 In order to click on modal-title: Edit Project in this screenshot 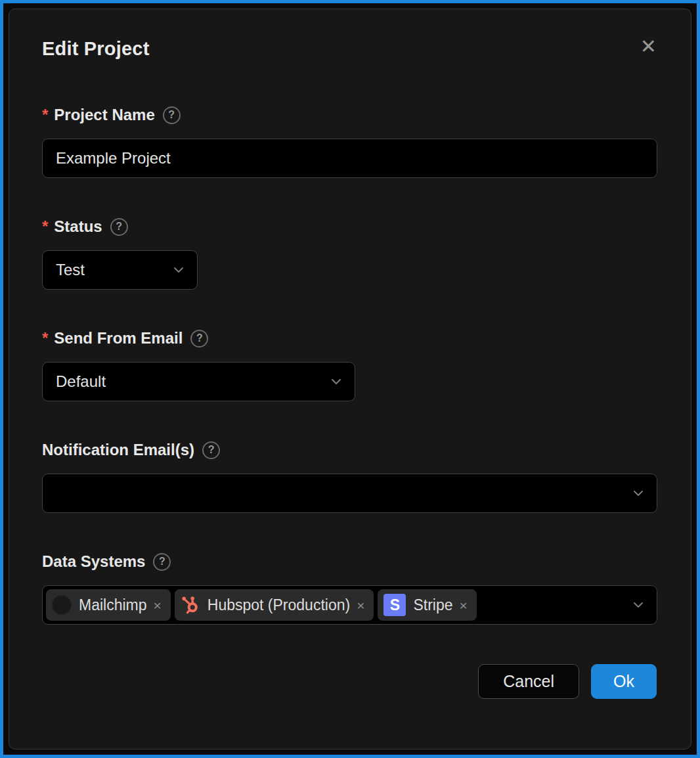, I will do `click(96, 49)`.